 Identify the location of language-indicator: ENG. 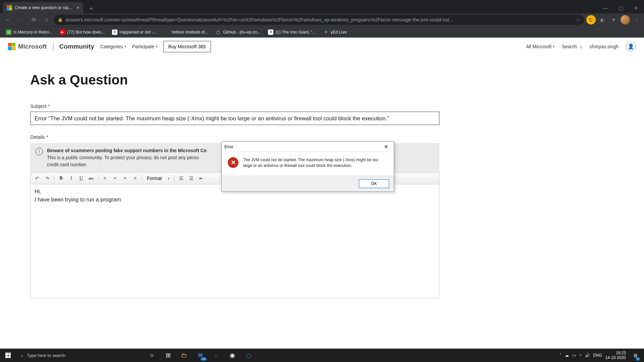
(598, 355).